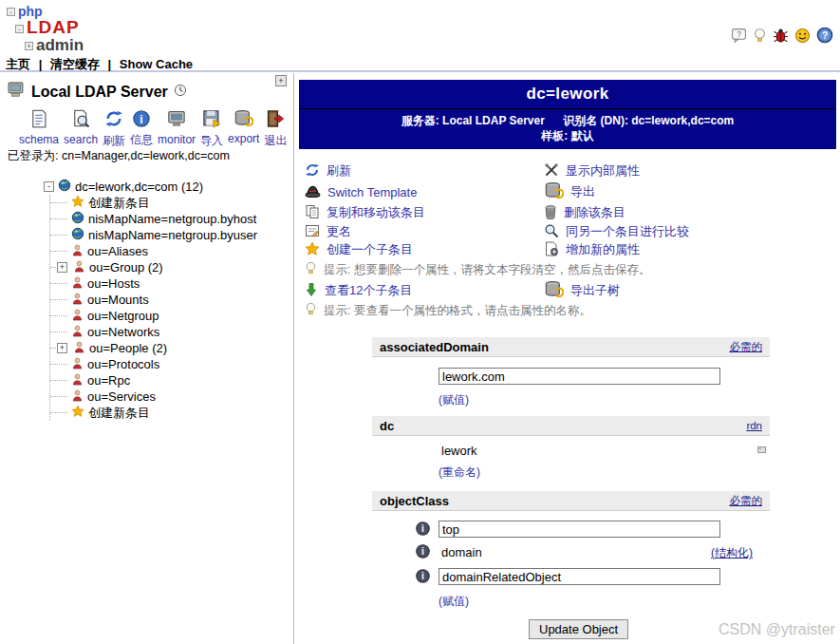 The height and width of the screenshot is (644, 840). What do you see at coordinates (17, 91) in the screenshot?
I see `computer-icon` at bounding box center [17, 91].